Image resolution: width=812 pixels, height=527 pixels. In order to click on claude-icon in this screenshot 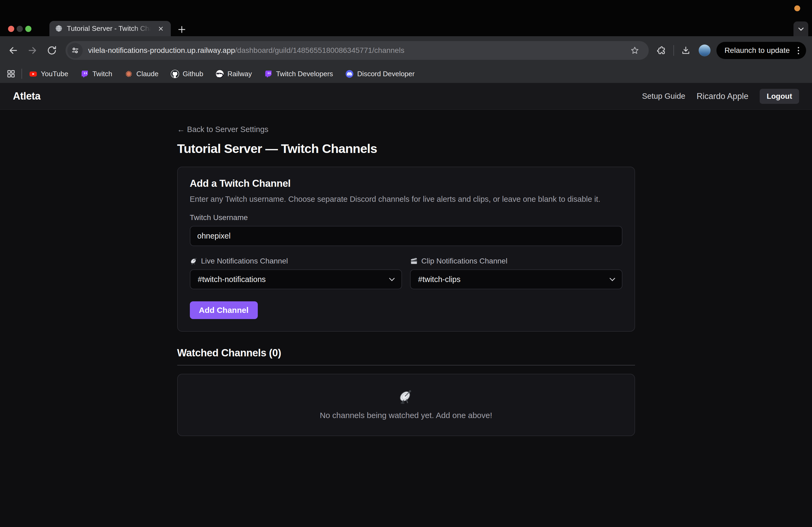, I will do `click(129, 74)`.